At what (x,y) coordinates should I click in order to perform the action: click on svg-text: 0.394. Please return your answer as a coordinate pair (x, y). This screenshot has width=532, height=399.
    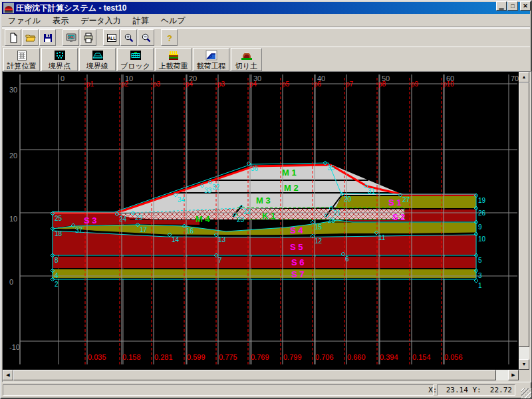
    Looking at the image, I should click on (389, 357).